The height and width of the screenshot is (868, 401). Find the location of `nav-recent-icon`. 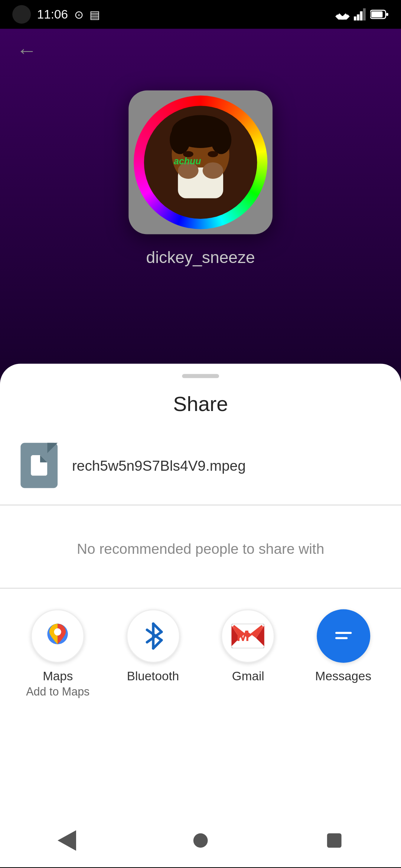

nav-recent-icon is located at coordinates (334, 841).